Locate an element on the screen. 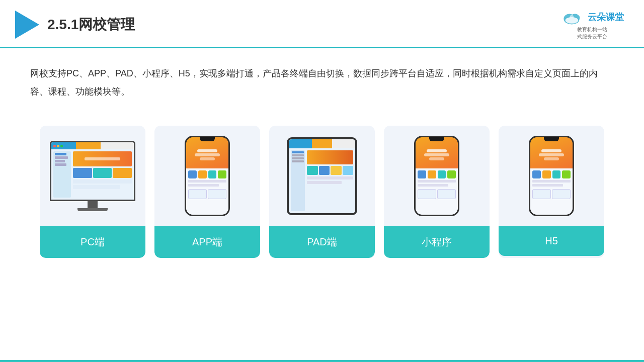 The width and height of the screenshot is (644, 362). logo-triangle-icon is located at coordinates (27, 25).